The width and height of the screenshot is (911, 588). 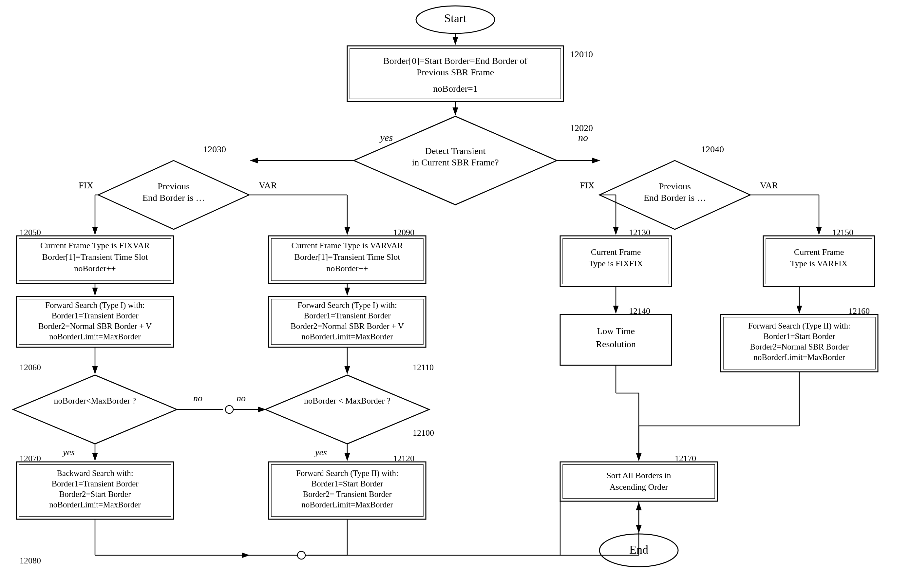 I want to click on label-12140: 12140, so click(x=640, y=311).